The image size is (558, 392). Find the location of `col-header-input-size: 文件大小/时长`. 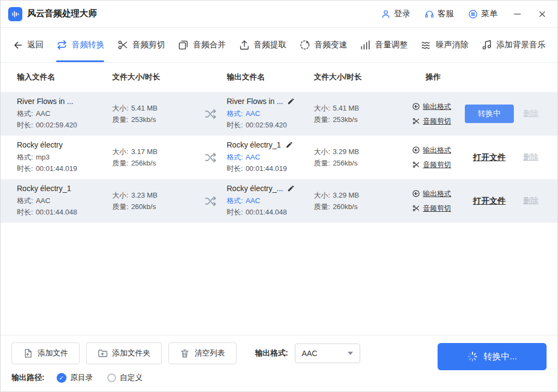

col-header-input-size: 文件大小/时长 is located at coordinates (153, 77).